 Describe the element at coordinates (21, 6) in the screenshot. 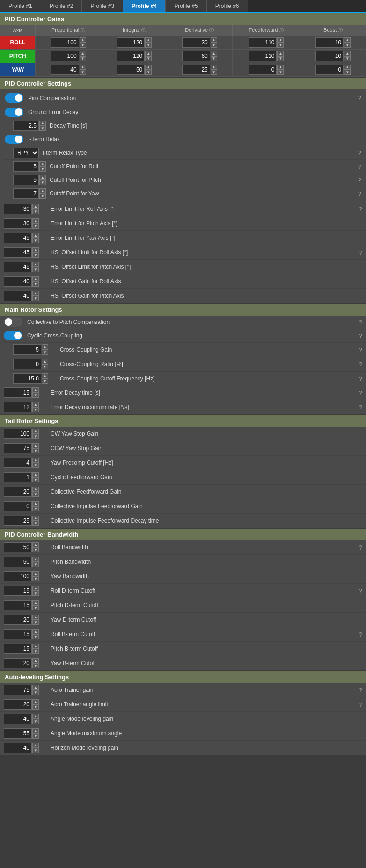

I see `profile-tab-1: Profile #1` at that location.